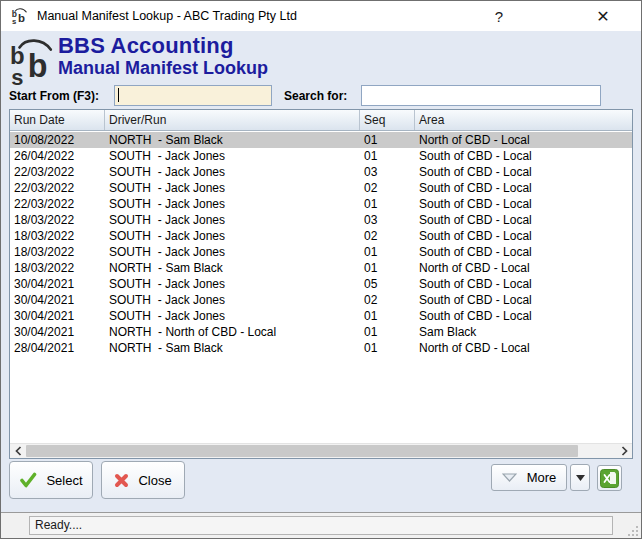 Image resolution: width=642 pixels, height=539 pixels. I want to click on grid-row: 26/04/2022 SOUTH - Jack Jones 01 South o…, so click(321, 156).